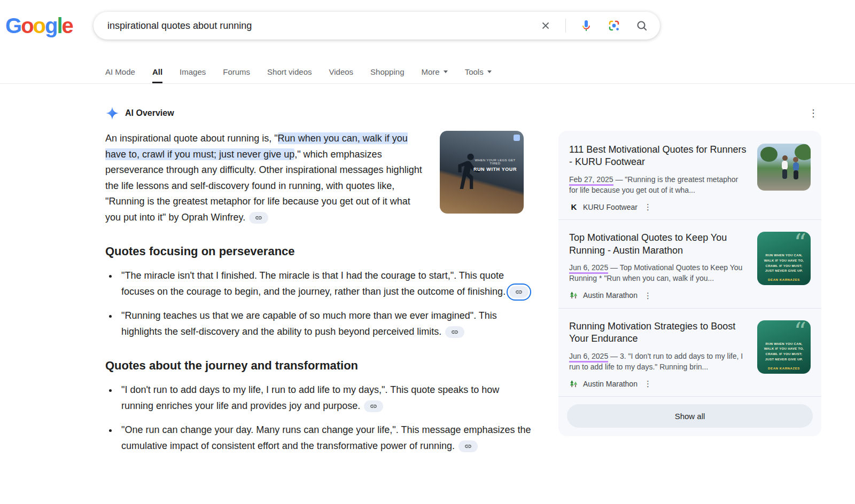  Describe the element at coordinates (428, 19) in the screenshot. I see `search-header: Google` at that location.